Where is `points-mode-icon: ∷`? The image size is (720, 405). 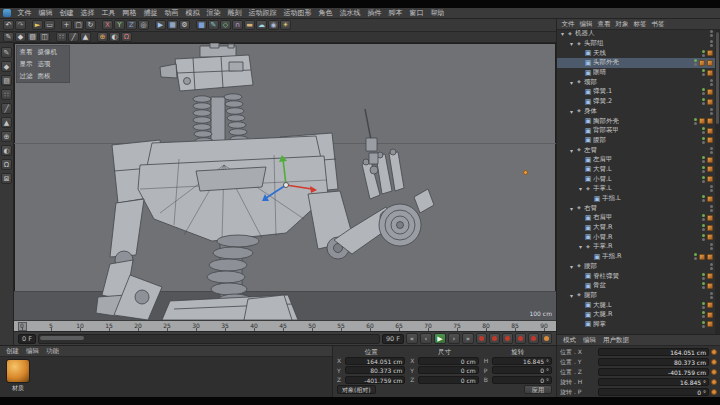
points-mode-icon: ∷ is located at coordinates (6, 94).